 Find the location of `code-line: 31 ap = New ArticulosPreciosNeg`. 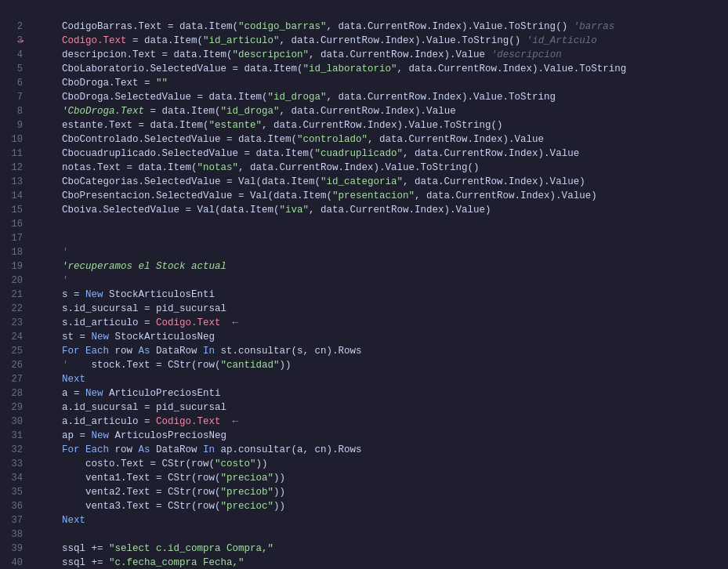

code-line: 31 ap = New ArticulosPreciosNeg is located at coordinates (364, 437).